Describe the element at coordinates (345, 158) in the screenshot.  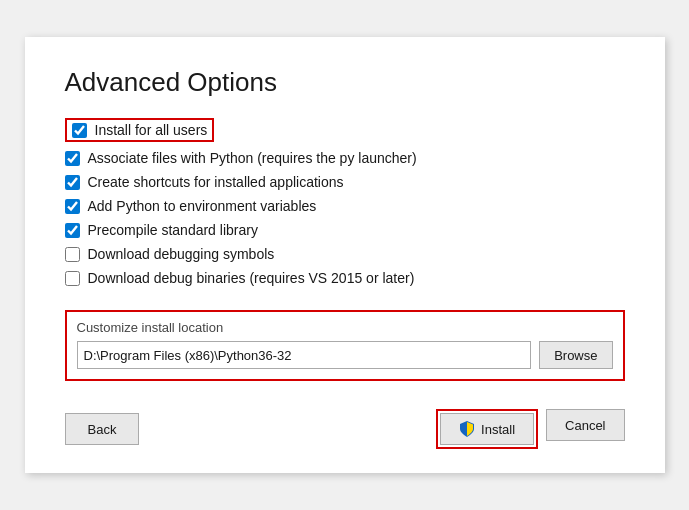
I see `option-item-2: Associate files with Python (requires th…` at that location.